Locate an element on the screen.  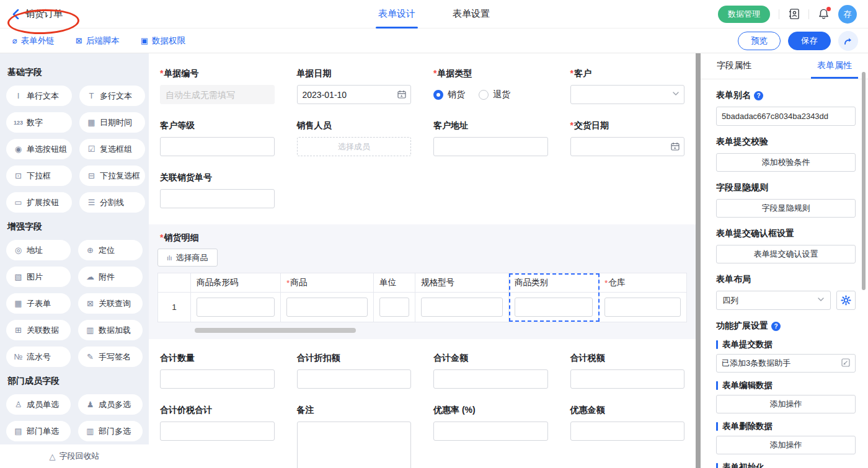
col-spec: 规格型号 is located at coordinates (463, 283).